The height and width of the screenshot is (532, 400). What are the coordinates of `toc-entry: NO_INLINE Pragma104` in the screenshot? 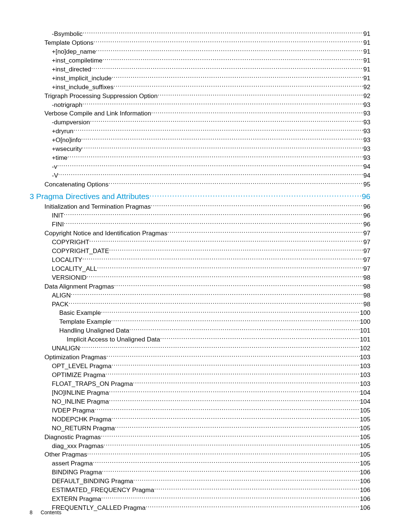 It's located at (200, 402).